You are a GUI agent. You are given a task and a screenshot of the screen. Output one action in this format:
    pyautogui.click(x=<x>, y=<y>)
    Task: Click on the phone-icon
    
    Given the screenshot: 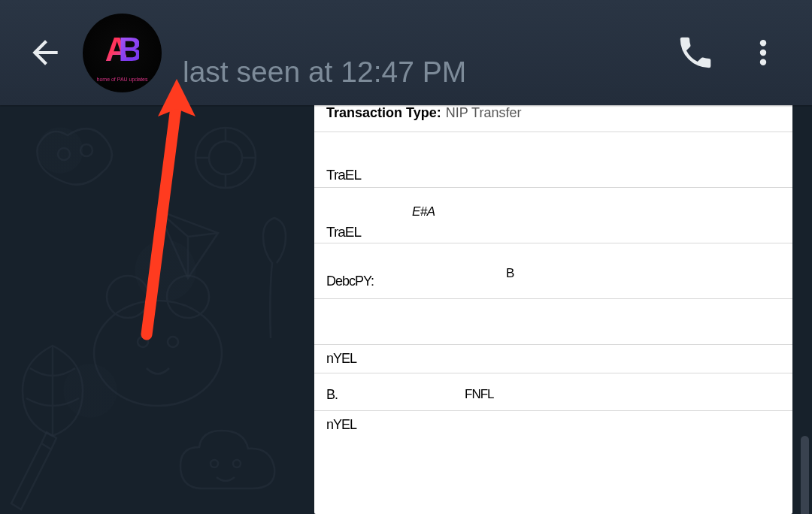 What is the action you would take?
    pyautogui.click(x=695, y=53)
    